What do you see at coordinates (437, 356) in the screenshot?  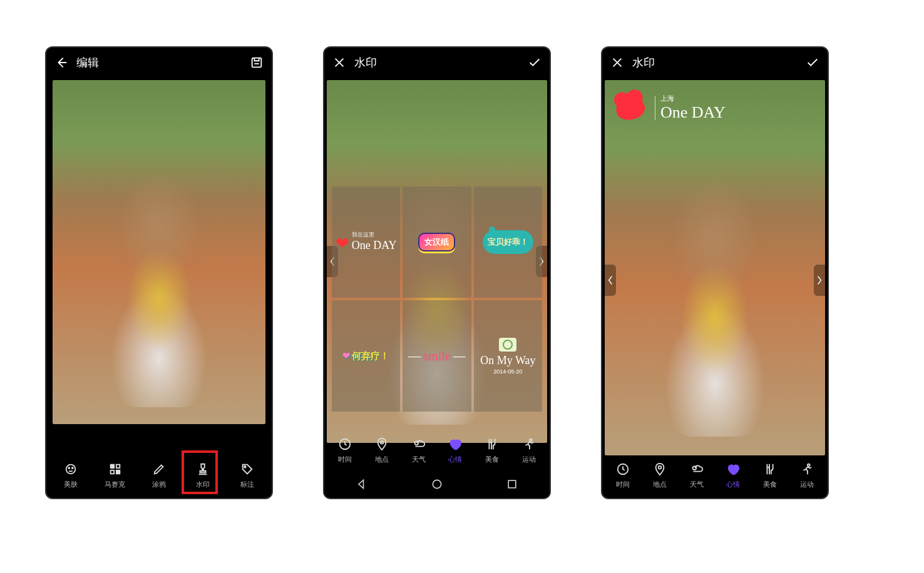 I see `watermark-option-smile: smile` at bounding box center [437, 356].